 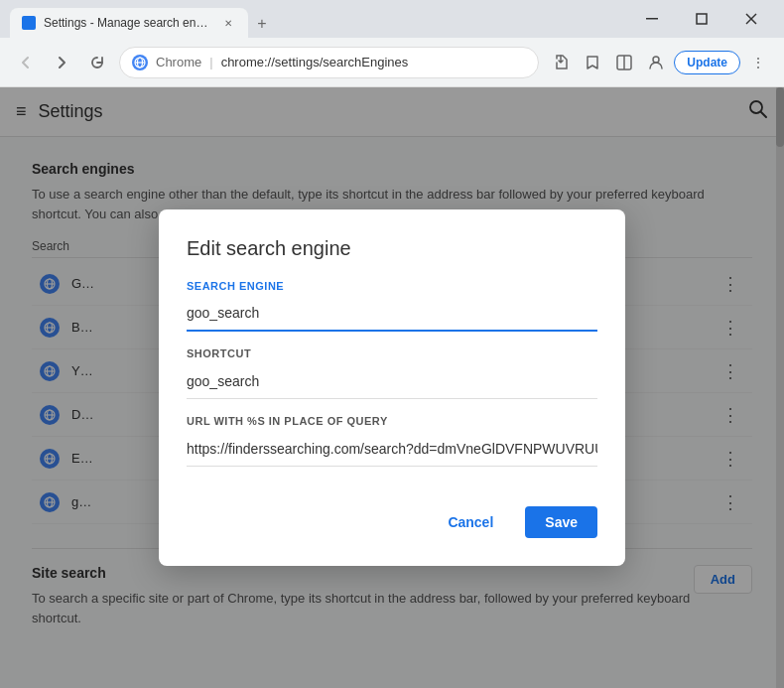 What do you see at coordinates (228, 23) in the screenshot?
I see `tab-close-button: ✕` at bounding box center [228, 23].